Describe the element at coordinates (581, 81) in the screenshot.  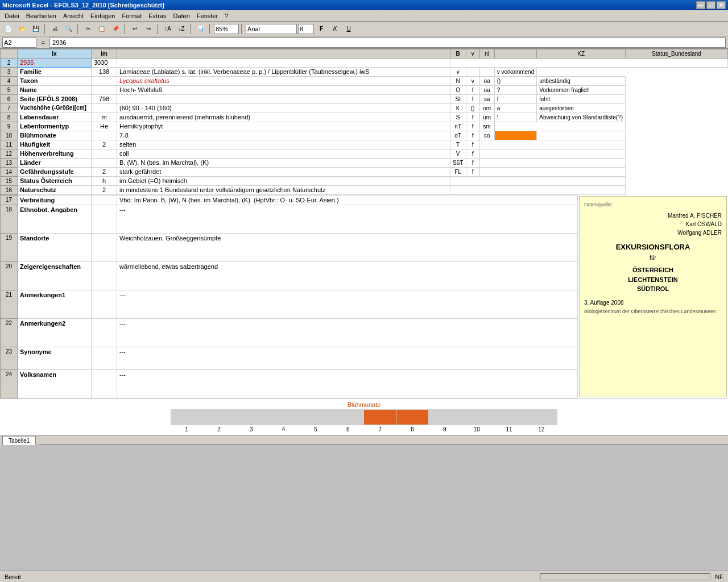
I see `taxon-code5: unbeständig` at that location.